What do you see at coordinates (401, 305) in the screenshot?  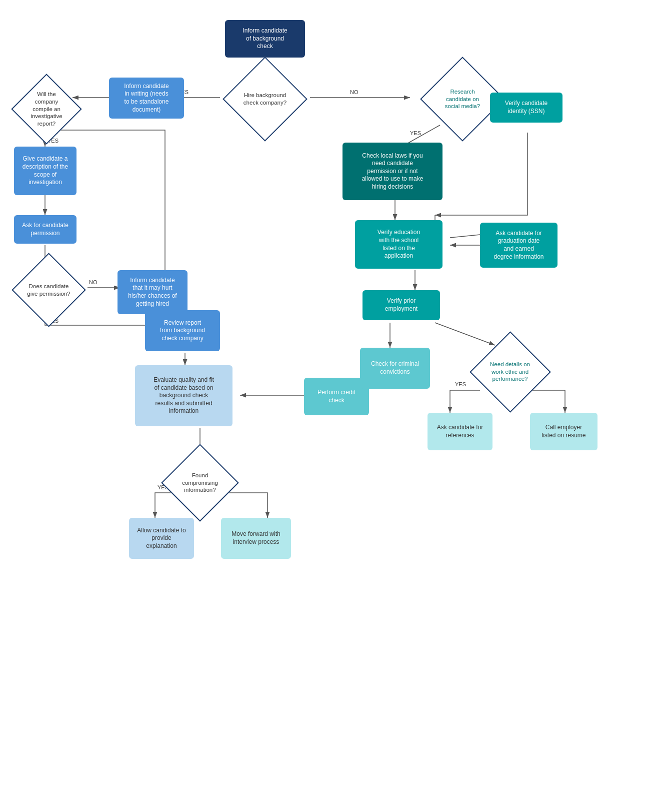 I see `node-verify-employment: Verify prior employment` at bounding box center [401, 305].